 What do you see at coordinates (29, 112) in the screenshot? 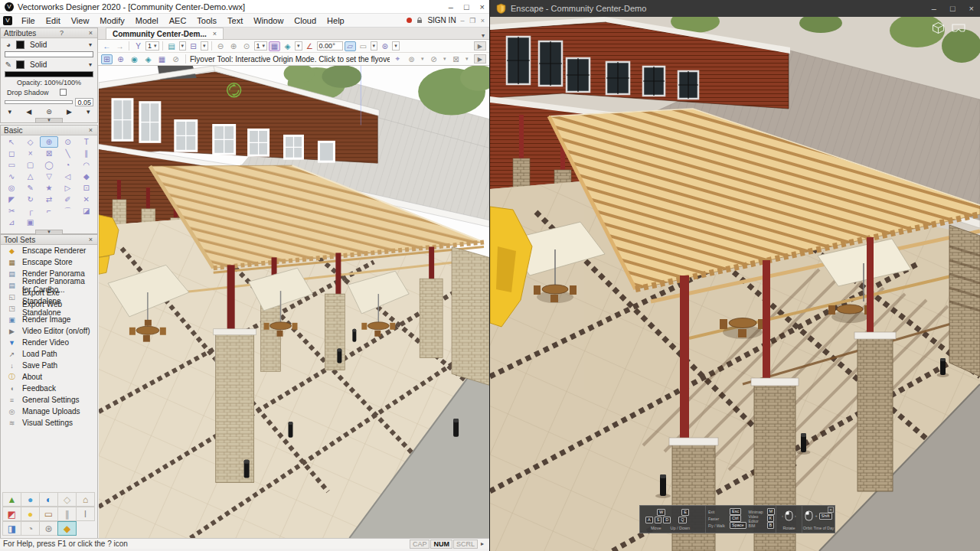
I see `start-marker-button: ◀` at bounding box center [29, 112].